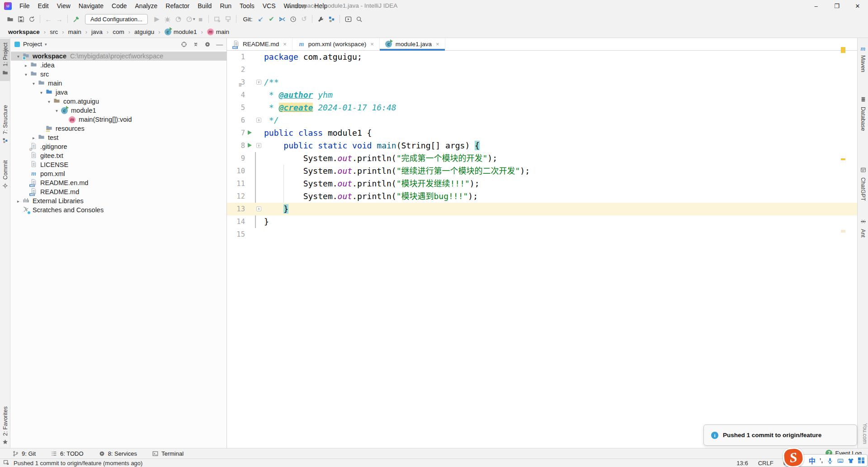  Describe the element at coordinates (181, 32) in the screenshot. I see `breadcrumb-module1: cmodule1` at that location.